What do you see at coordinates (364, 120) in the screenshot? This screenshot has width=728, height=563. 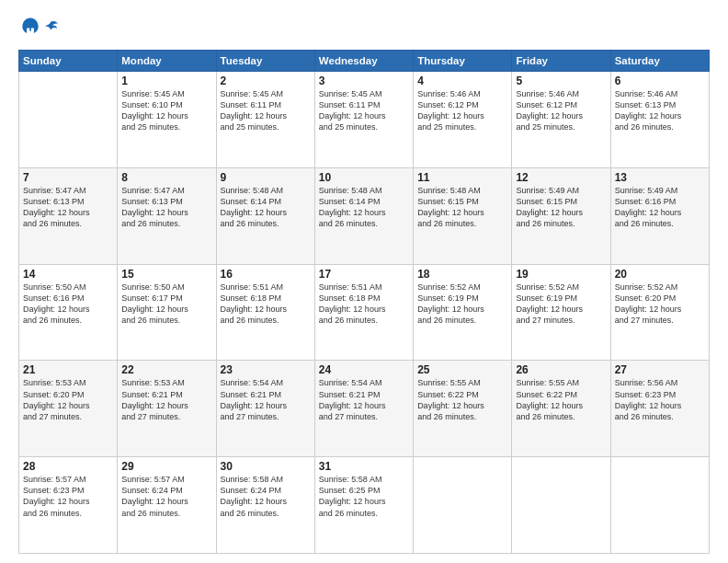 I see `calendar-cell: 3Sunrise: 5:45 AM Sunset: 6:11 PM Daylig…` at bounding box center [364, 120].